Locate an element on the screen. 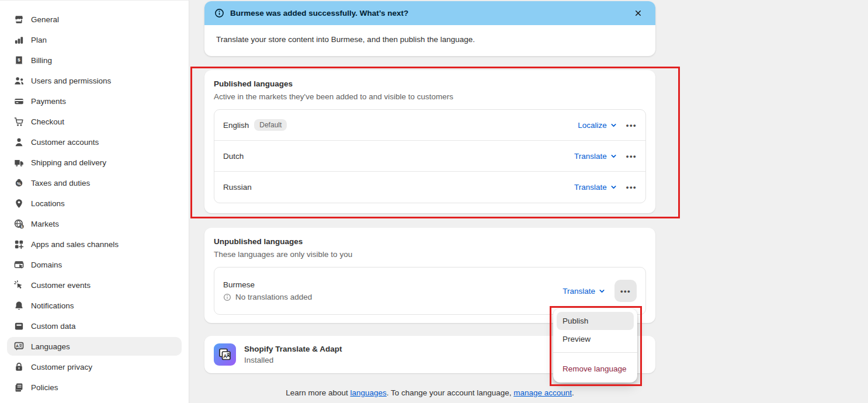 The height and width of the screenshot is (403, 868). sidebar-item-label: Shipping and delivery is located at coordinates (69, 162).